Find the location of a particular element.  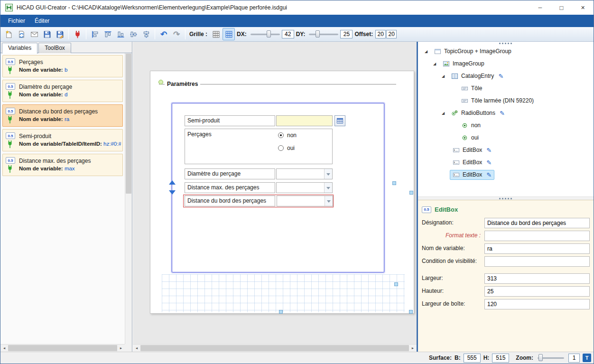

tree-item-oui: oui is located at coordinates (506, 138).